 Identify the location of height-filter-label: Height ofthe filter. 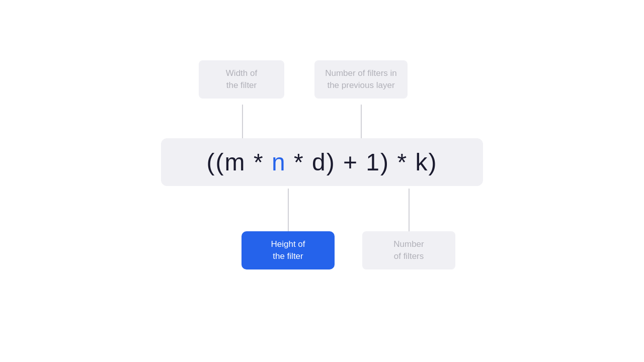
(288, 250).